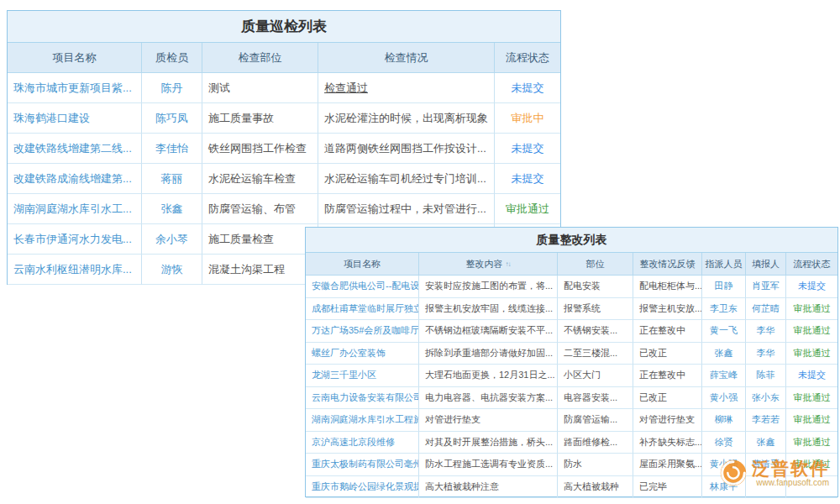 The width and height of the screenshot is (840, 504). I want to click on inspection-table-header: 项目名称 质检员 检查部位 检查情况 流程状态, so click(284, 58).